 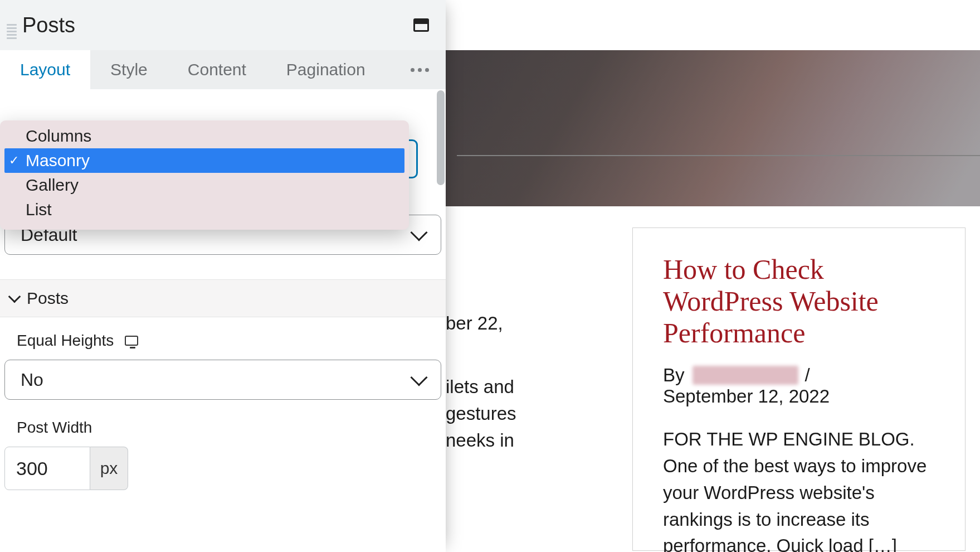 What do you see at coordinates (420, 70) in the screenshot?
I see `tab-more-icon` at bounding box center [420, 70].